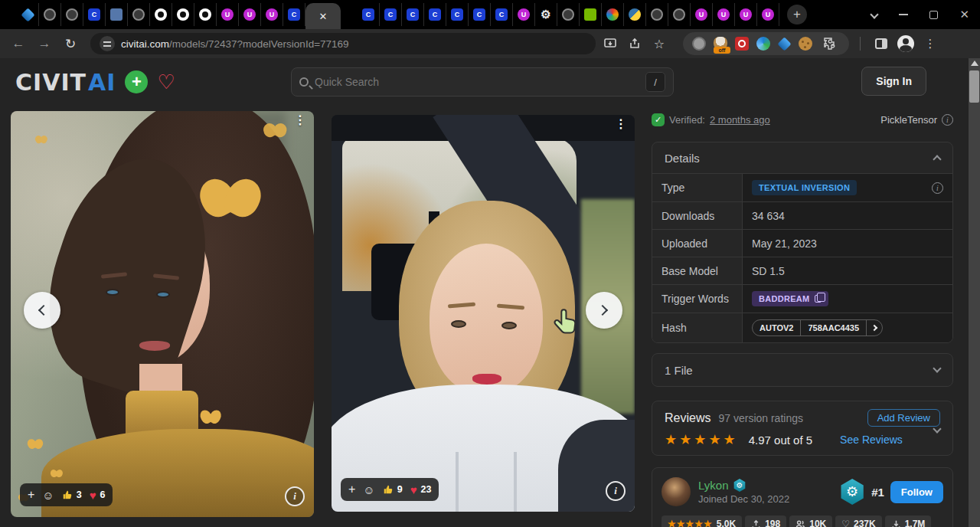 This screenshot has height=527, width=980. I want to click on extension-gem-icon, so click(784, 44).